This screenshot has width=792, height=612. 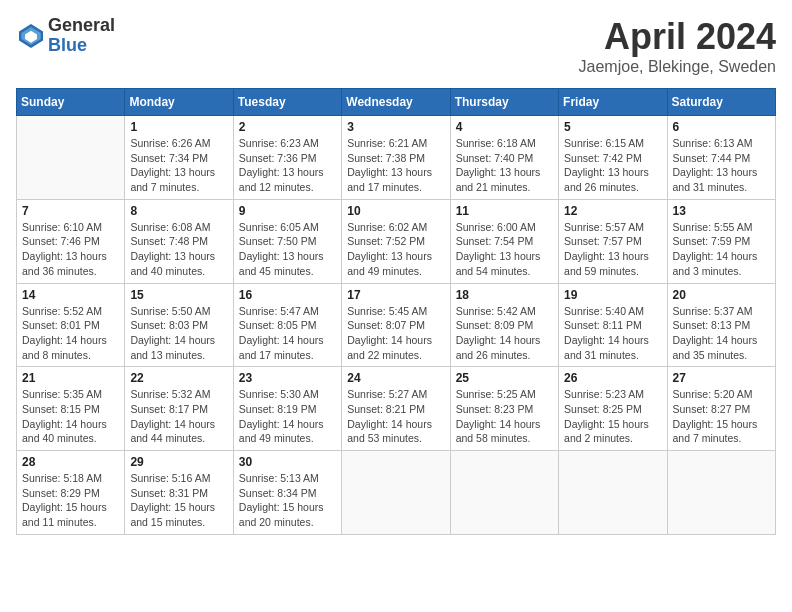 What do you see at coordinates (70, 378) in the screenshot?
I see `day-number: 21` at bounding box center [70, 378].